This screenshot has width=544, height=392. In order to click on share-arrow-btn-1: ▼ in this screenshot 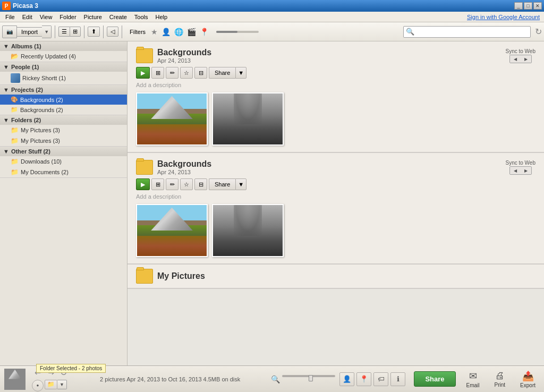, I will do `click(241, 73)`.